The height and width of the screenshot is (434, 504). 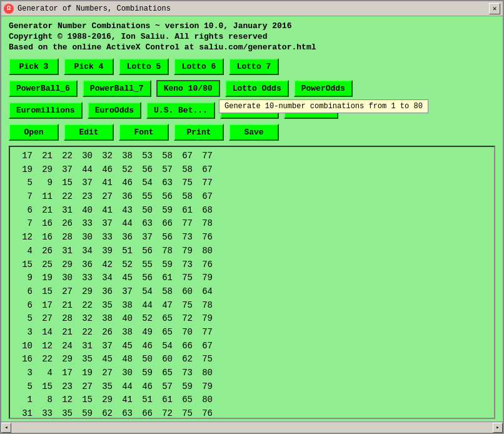 What do you see at coordinates (199, 133) in the screenshot?
I see `print-button: Print` at bounding box center [199, 133].